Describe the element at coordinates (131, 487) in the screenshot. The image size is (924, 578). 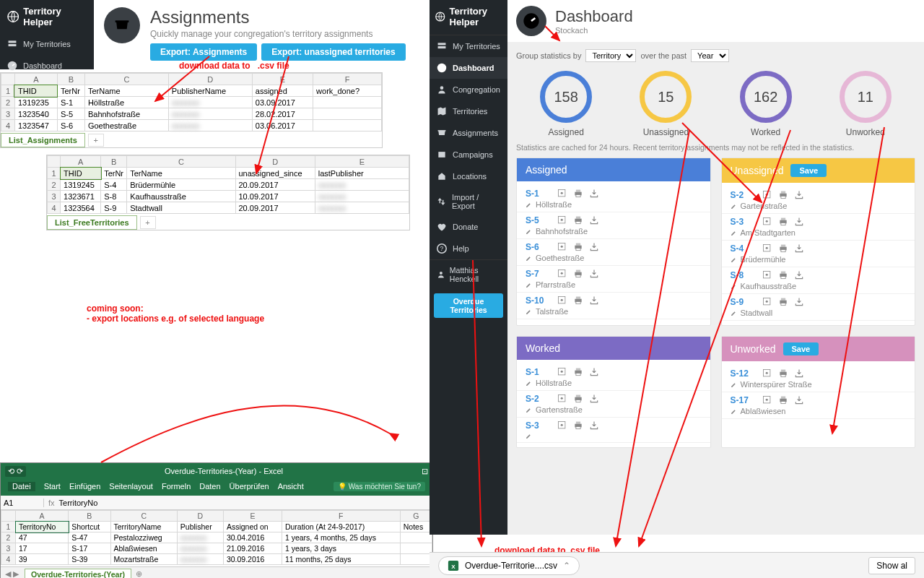
I see `ribbon-tab: Seitenlayout` at that location.